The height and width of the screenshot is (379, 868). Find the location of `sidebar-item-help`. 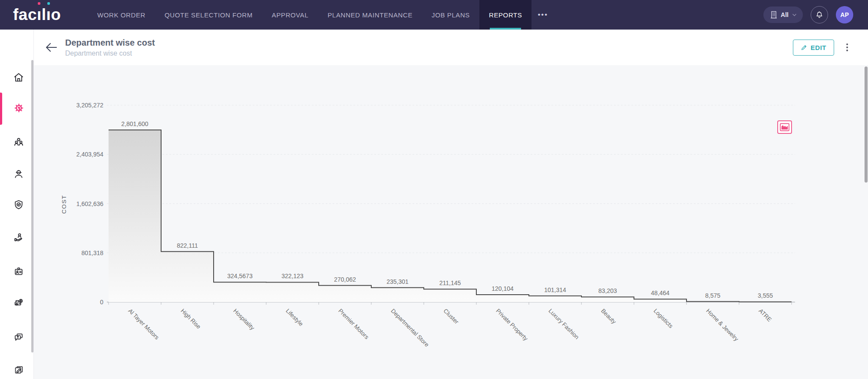

sidebar-item-help is located at coordinates (19, 337).